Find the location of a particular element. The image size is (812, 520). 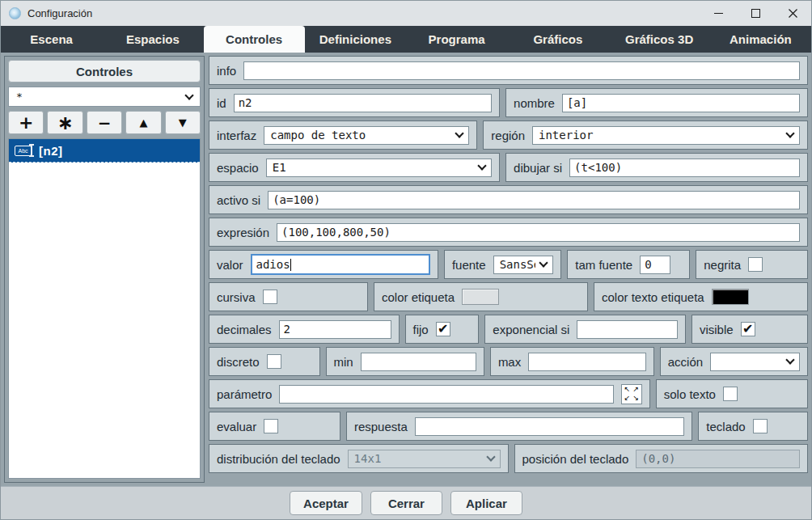

tab-graficos: Gráficos is located at coordinates (558, 39).